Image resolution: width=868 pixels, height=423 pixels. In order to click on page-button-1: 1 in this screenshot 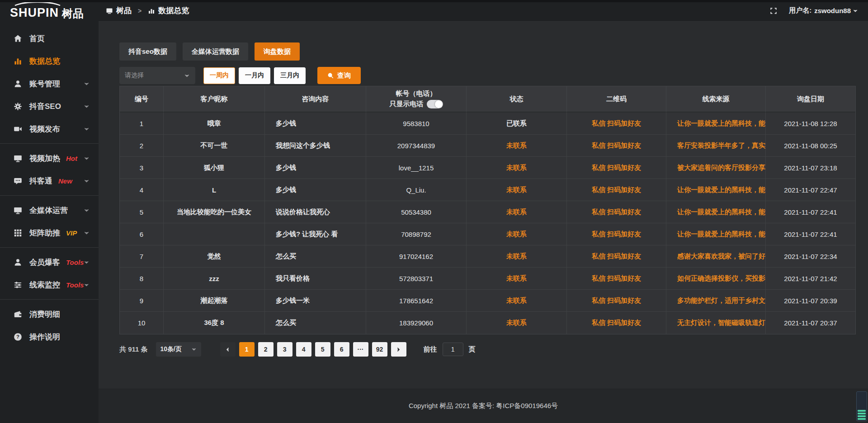, I will do `click(247, 349)`.